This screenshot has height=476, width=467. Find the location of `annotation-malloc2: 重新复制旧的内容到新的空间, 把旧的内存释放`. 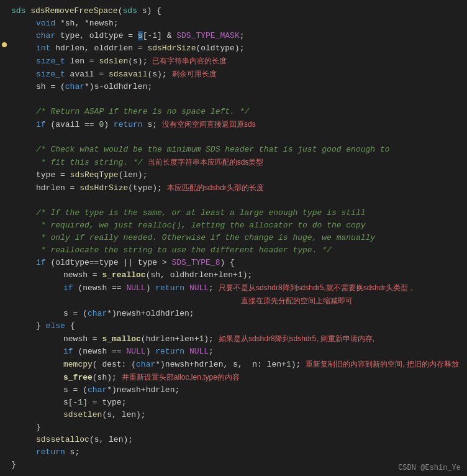

annotation-malloc2: 重新复制旧的内容到新的空间, 把旧的内存释放 is located at coordinates (383, 364).